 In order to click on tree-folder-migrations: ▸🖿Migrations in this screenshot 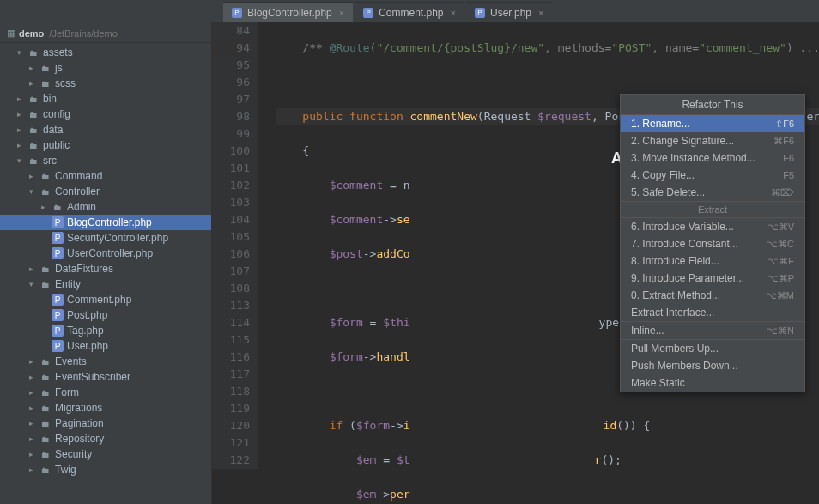, I will do `click(106, 408)`.